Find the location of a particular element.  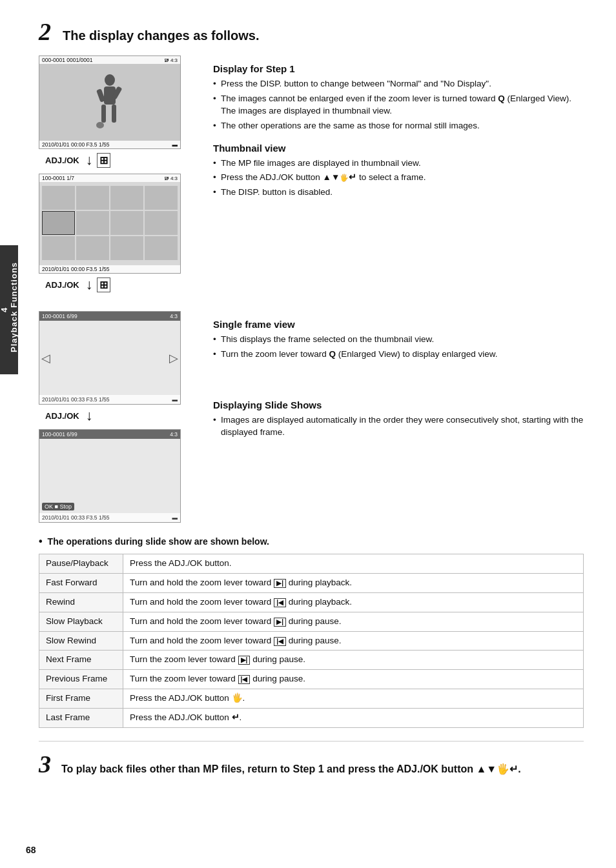

single-frame-right: Single frame view This displays the fram… is located at coordinates (398, 417).